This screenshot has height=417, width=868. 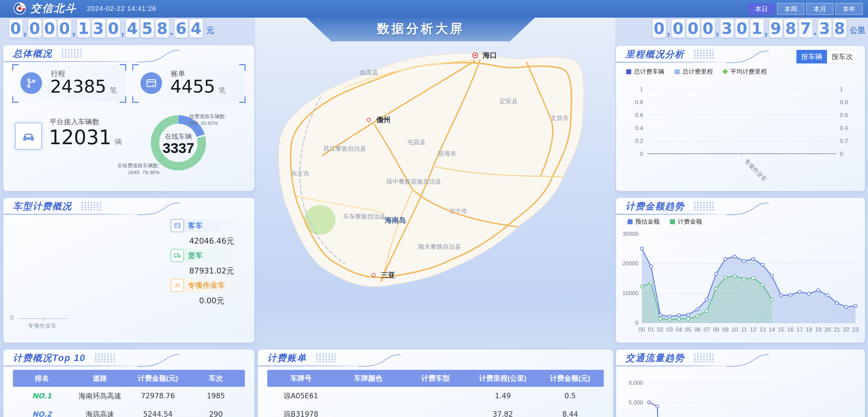 I want to click on trip-value: 24385笔, so click(x=83, y=87).